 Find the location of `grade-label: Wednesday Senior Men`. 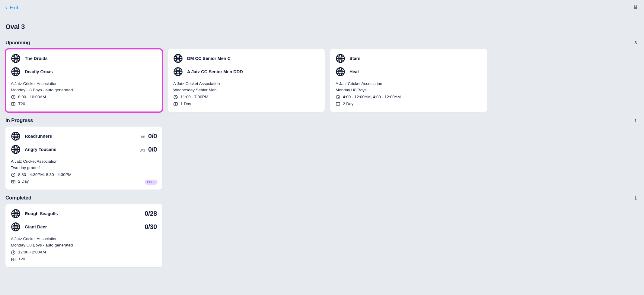

grade-label: Wednesday Senior Men is located at coordinates (246, 90).